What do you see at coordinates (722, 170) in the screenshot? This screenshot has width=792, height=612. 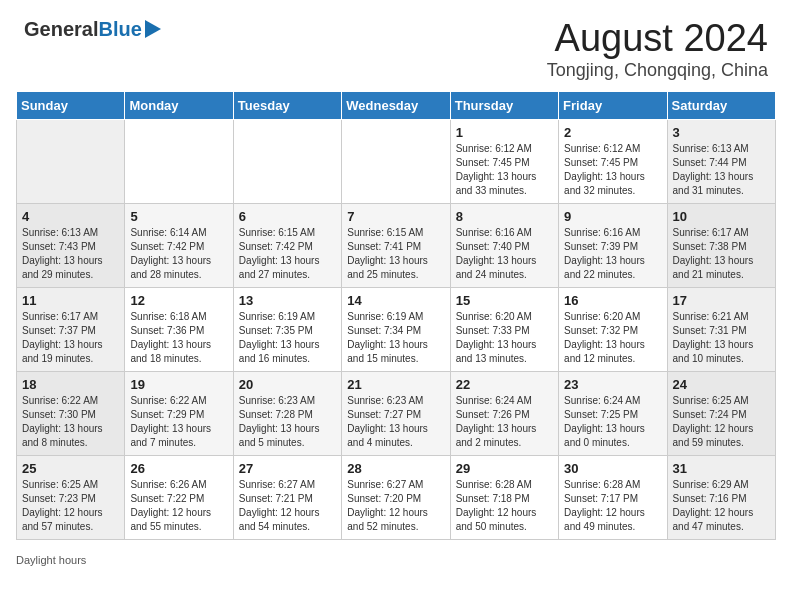 I see `day-info: Sunrise: 6:13 AMSunset: 7:44 PMDaylight:…` at bounding box center [722, 170].